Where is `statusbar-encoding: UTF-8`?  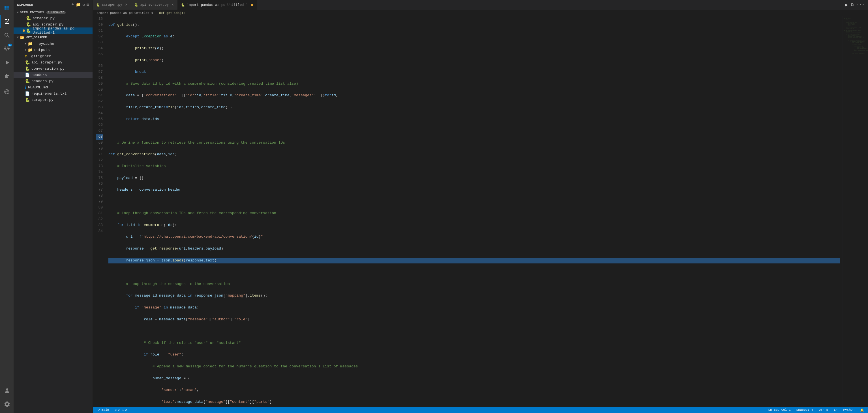
statusbar-encoding: UTF-8 is located at coordinates (824, 410).